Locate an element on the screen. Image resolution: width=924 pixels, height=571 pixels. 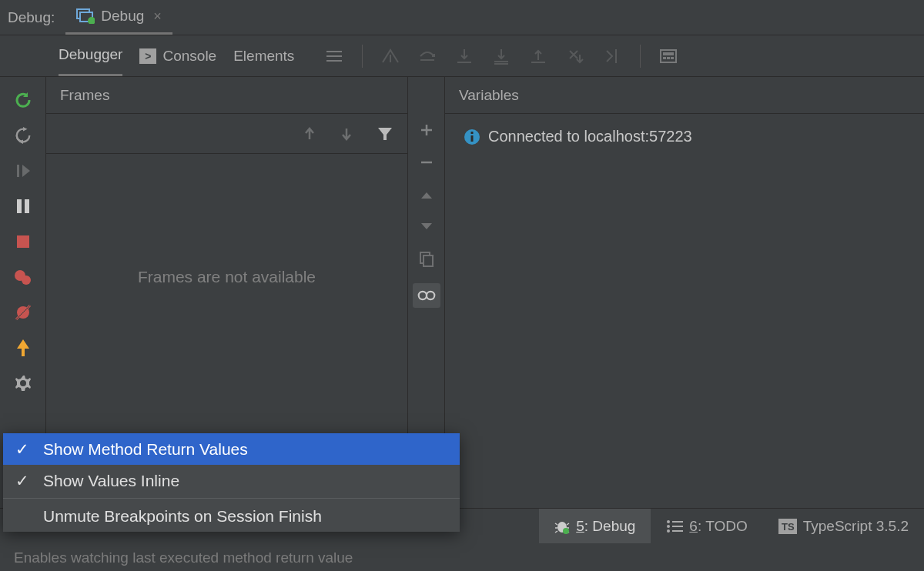
update-icon is located at coordinates (23, 135).